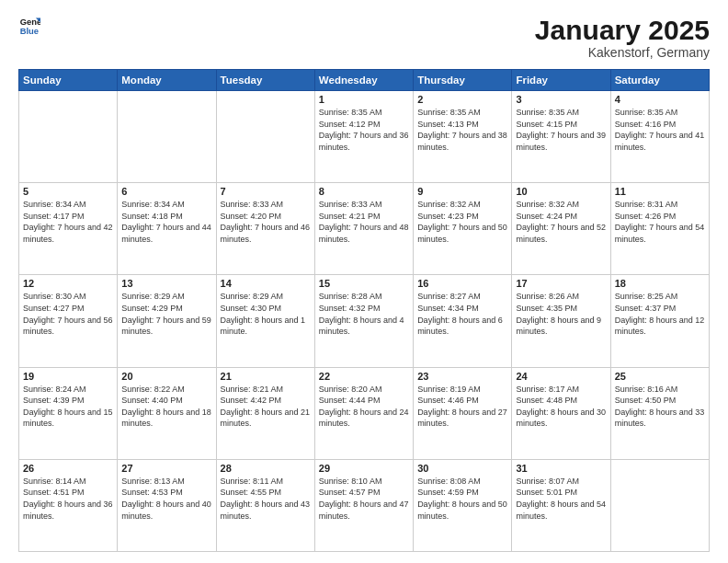 The image size is (728, 563). What do you see at coordinates (364, 37) in the screenshot?
I see `header: General Blue January 2025 Kakenstorf, Ge…` at bounding box center [364, 37].